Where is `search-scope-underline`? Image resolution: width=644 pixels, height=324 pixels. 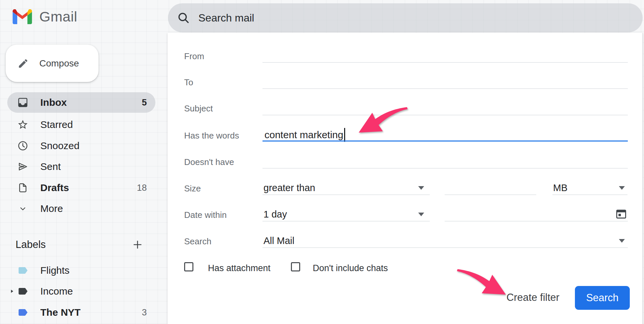
search-scope-underline is located at coordinates (445, 248).